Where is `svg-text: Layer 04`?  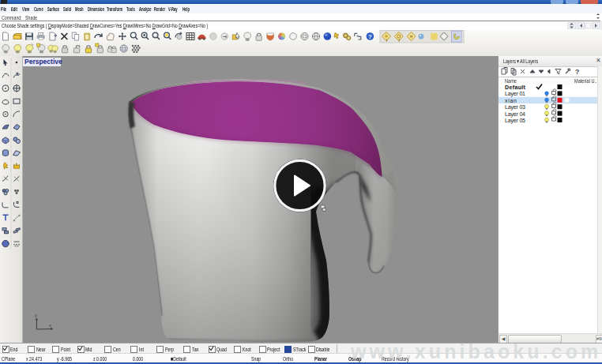
svg-text: Layer 04 is located at coordinates (515, 114).